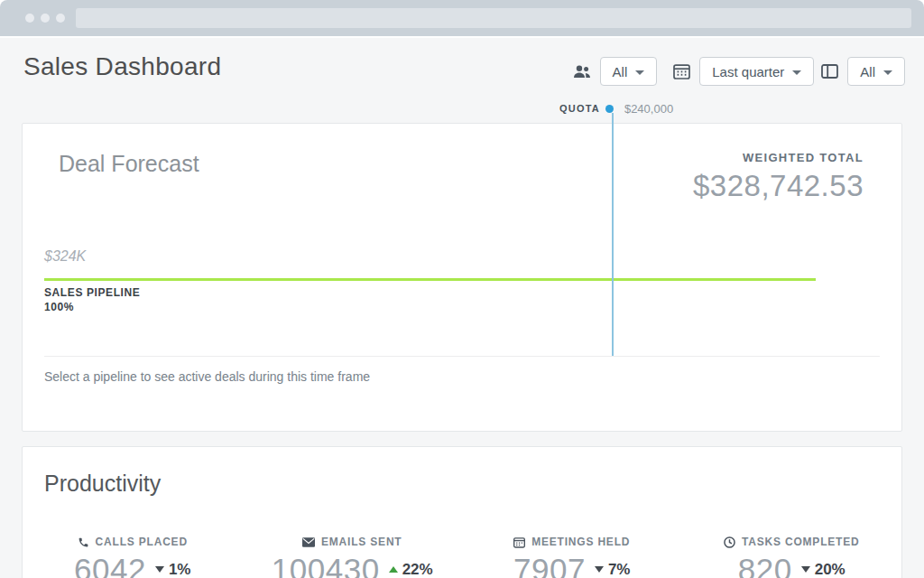  Describe the element at coordinates (868, 72) in the screenshot. I see `pipeline-filter-label: All` at that location.